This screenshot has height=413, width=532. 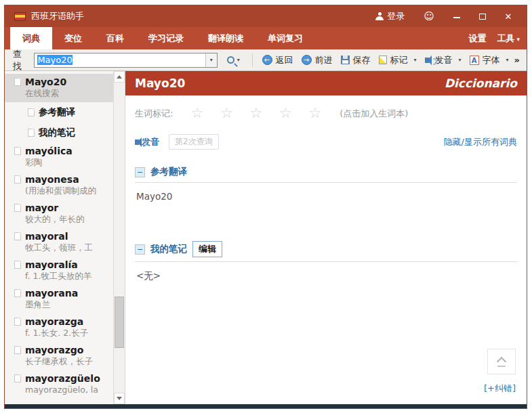 I want to click on tab-word-review: 单词复习, so click(x=285, y=38).